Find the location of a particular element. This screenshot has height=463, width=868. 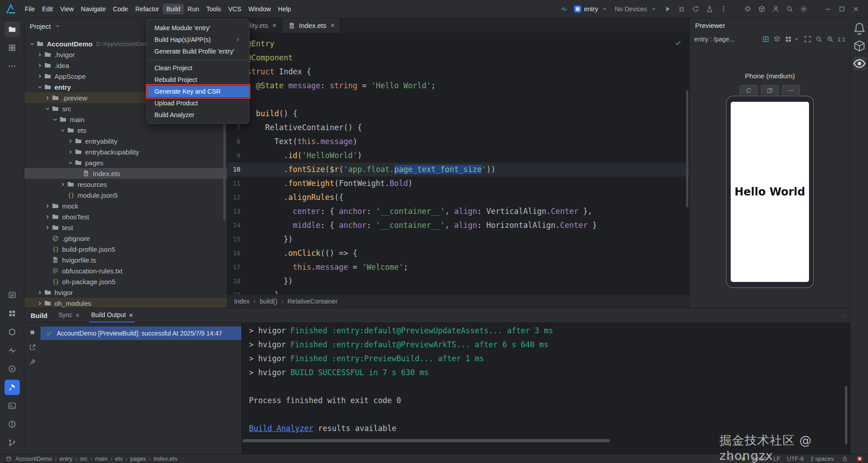

tree-item-entryability: entryability is located at coordinates (126, 141).